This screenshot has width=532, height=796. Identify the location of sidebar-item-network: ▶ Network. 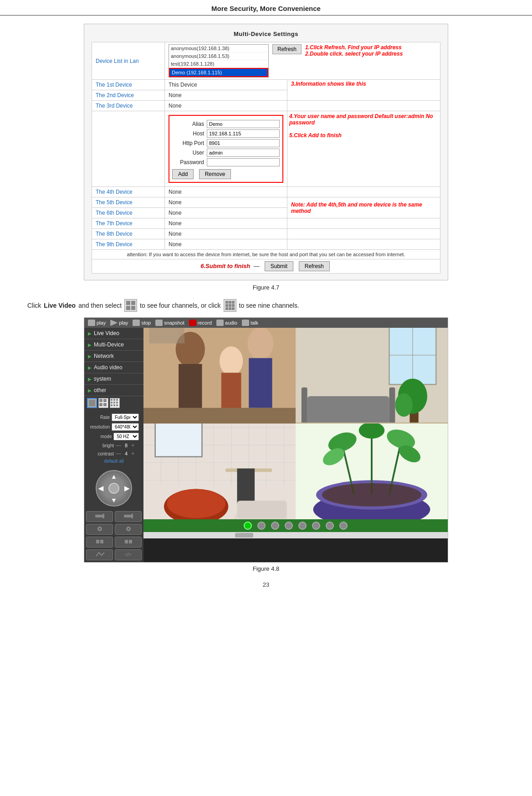
(114, 357).